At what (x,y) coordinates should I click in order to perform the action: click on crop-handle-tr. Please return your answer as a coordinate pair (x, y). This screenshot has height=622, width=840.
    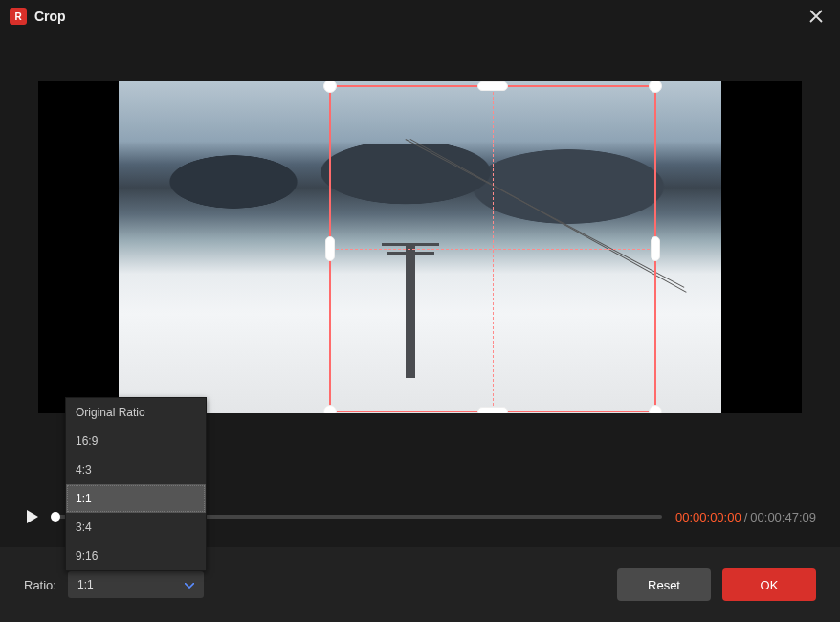
    Looking at the image, I should click on (655, 87).